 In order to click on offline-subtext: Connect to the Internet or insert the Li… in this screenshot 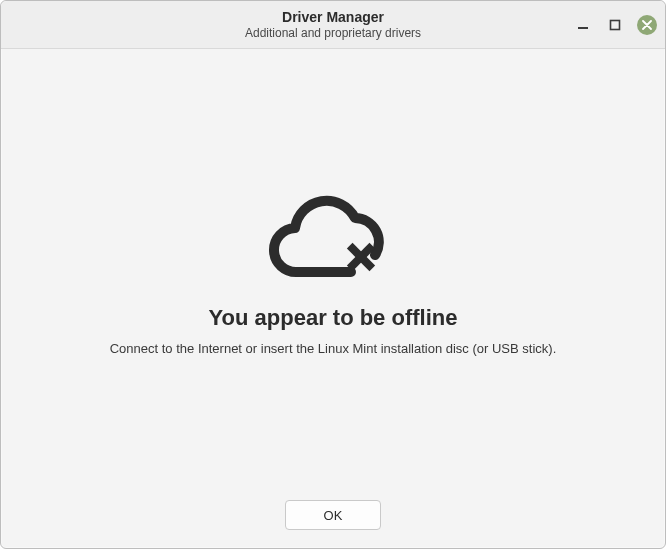, I will do `click(334, 348)`.